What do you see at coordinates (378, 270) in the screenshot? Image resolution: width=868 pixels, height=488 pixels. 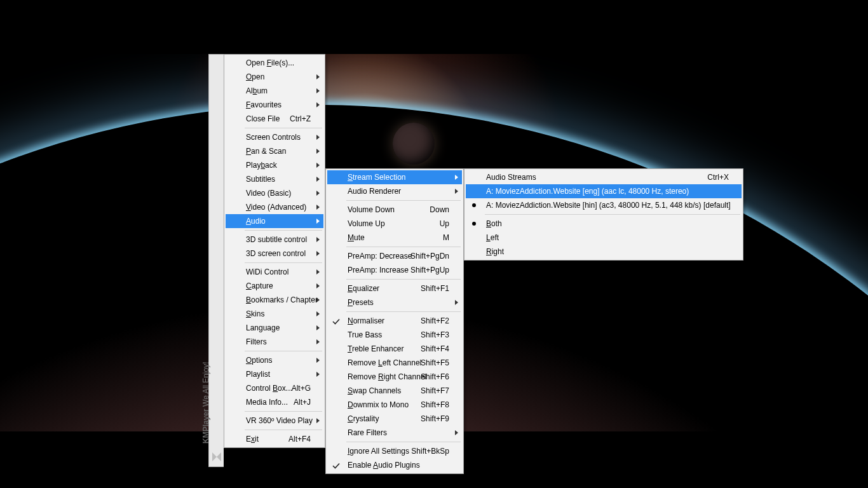 I see `menu-item-label: PreAmp: Increase` at bounding box center [378, 270].